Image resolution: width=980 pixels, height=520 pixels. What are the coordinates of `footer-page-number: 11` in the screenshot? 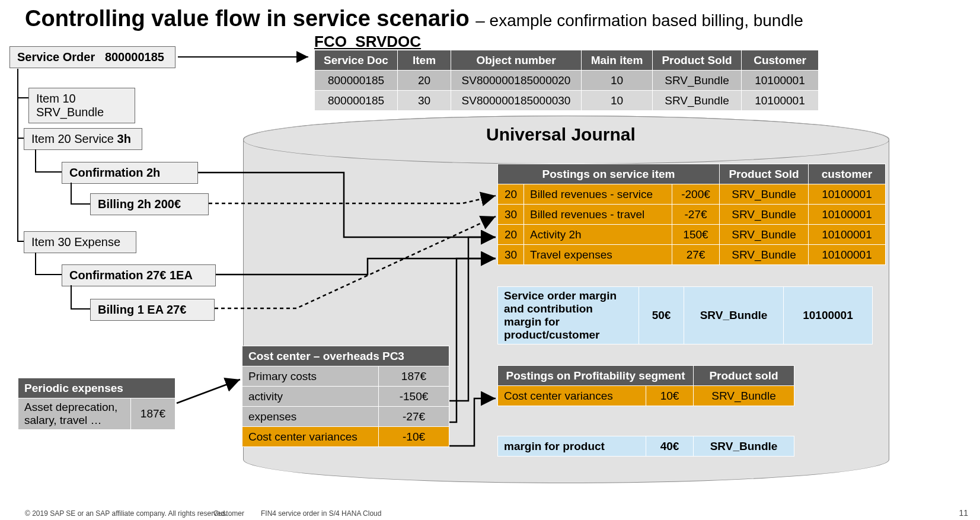 It's located at (963, 513).